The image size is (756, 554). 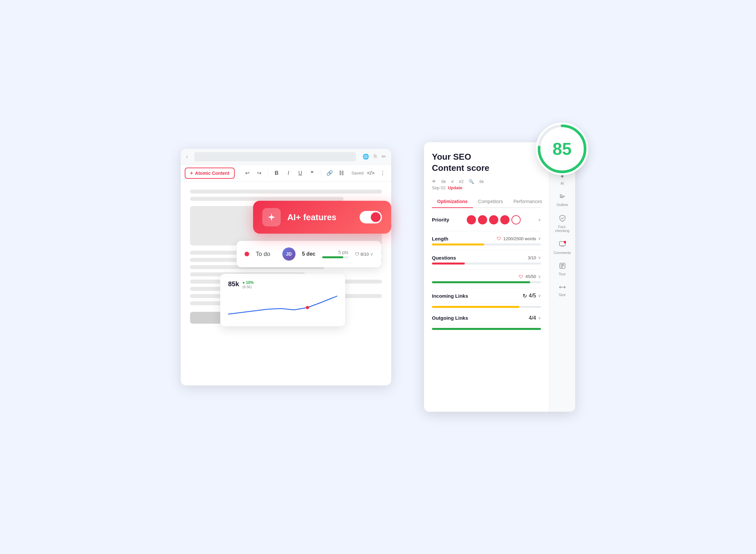 I want to click on editor-topbar: ‹ 🌐 ⎘ ✏, so click(x=286, y=157).